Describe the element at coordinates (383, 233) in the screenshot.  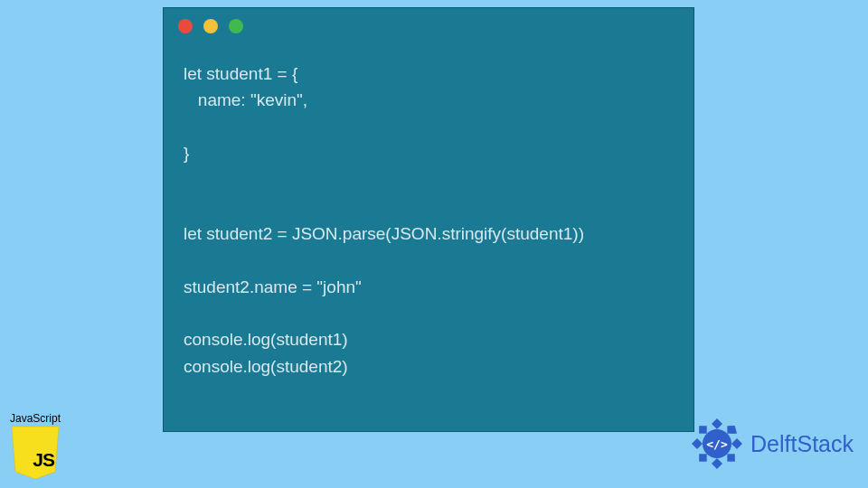
I see `code-line: let student2 = JSON.parse(JSON.stringify…` at that location.